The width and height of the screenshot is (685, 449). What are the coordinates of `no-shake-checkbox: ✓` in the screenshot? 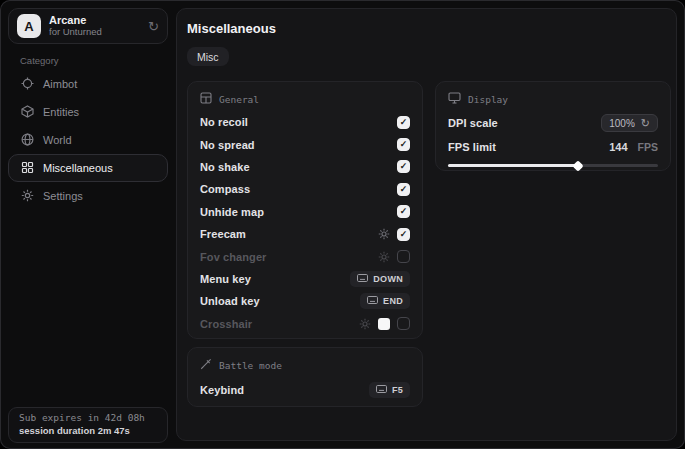 It's located at (404, 166).